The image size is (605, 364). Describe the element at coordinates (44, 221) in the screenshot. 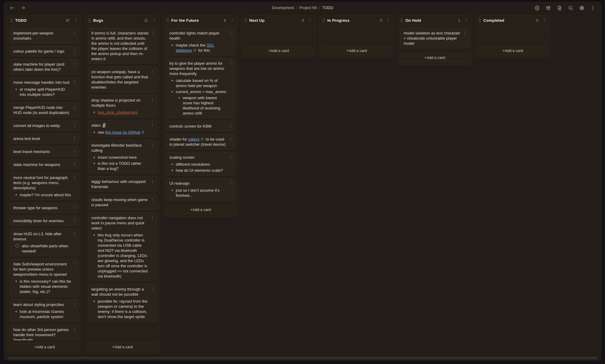

I see `card: ⋮invincibility timer for enemies` at that location.